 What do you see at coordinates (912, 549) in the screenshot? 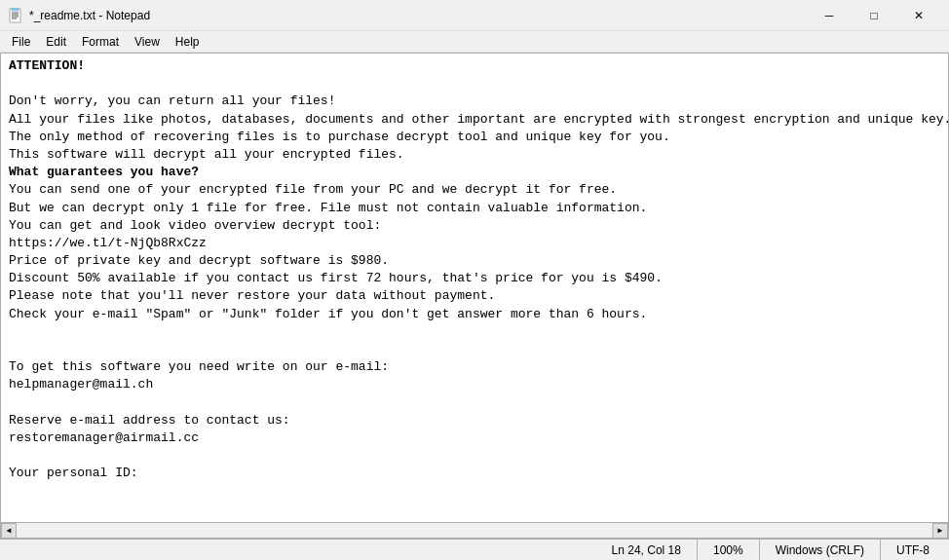
I see `encoding: UTF-8` at bounding box center [912, 549].